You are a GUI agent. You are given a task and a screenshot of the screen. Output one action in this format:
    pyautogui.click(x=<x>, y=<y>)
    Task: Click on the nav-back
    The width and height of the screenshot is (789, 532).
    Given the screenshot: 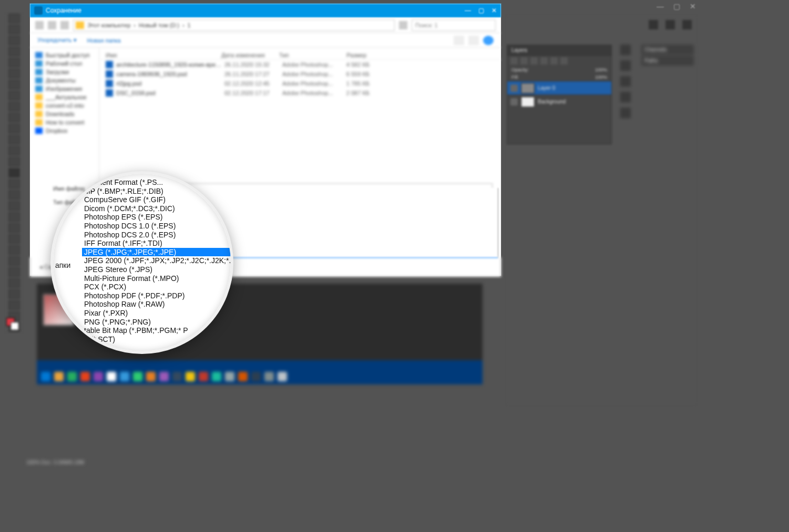 What is the action you would take?
    pyautogui.click(x=39, y=25)
    